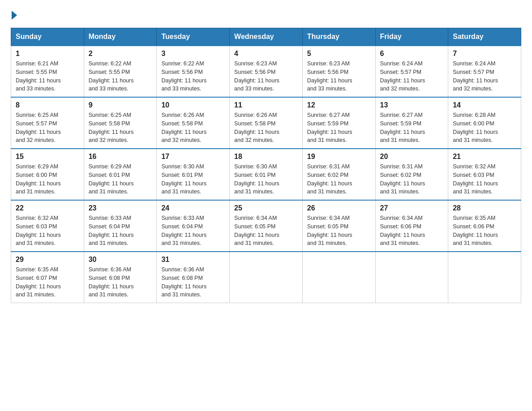 This screenshot has width=532, height=411. I want to click on day-number: 27, so click(412, 208).